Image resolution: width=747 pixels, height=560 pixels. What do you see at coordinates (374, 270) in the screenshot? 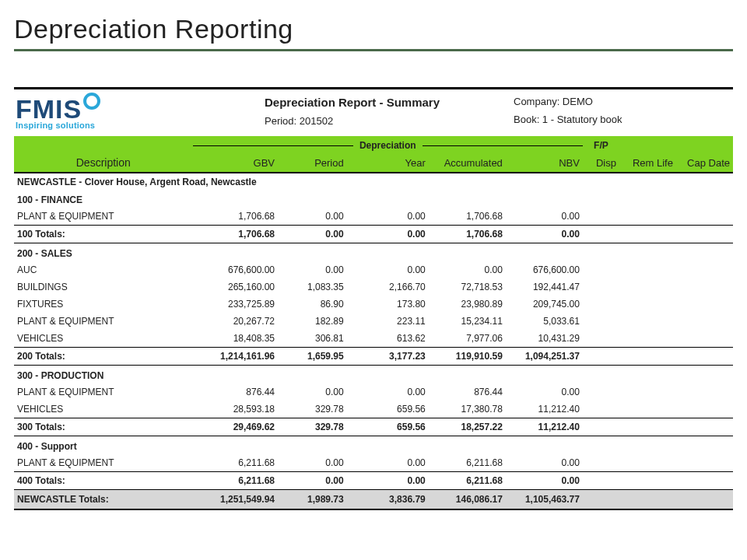
I see `table-row: AUC676,600.000.000.000.00676,600.00` at bounding box center [374, 270].